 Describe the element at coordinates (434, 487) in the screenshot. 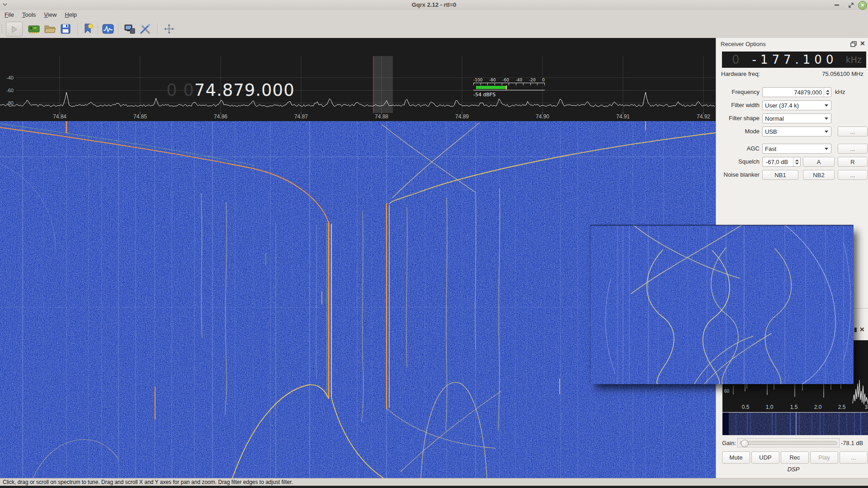

I see `screen-bottom-strip` at that location.